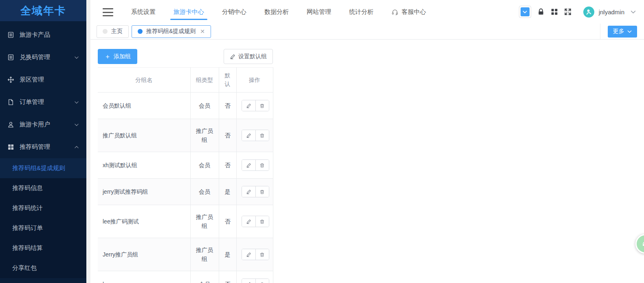 The image size is (644, 283). What do you see at coordinates (112, 32) in the screenshot?
I see `tab-home: 主页` at bounding box center [112, 32].